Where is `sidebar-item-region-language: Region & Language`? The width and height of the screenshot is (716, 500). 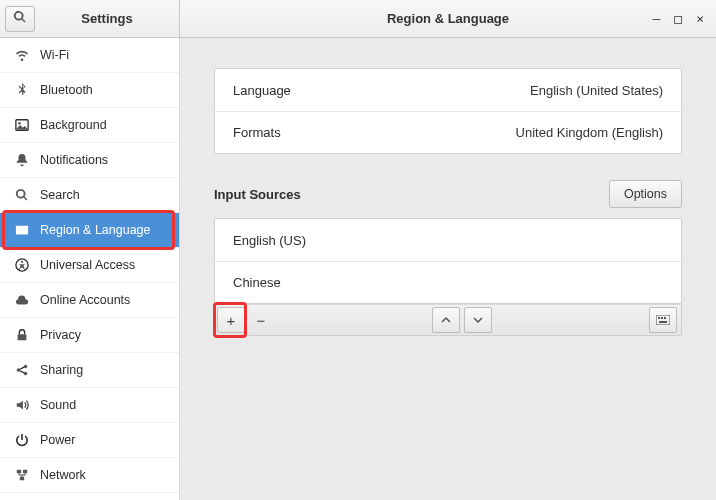
sidebar-item-region-language: Region & Language is located at coordinates (90, 230).